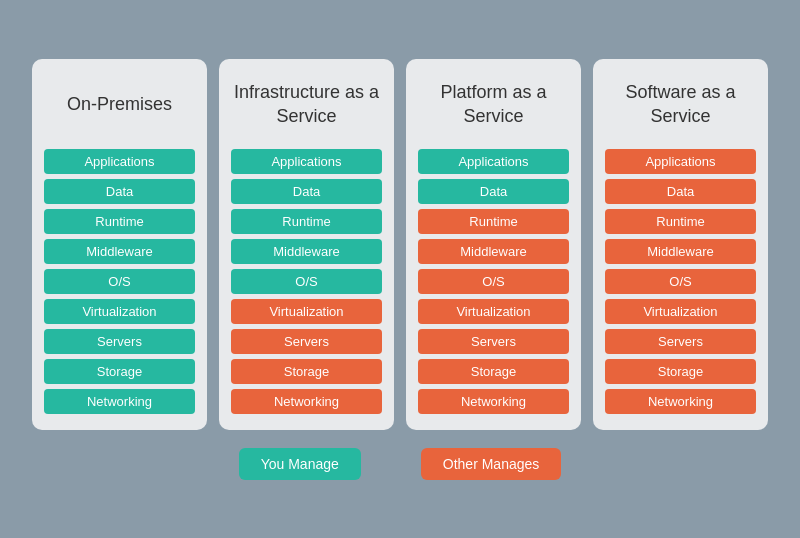 The image size is (800, 538). Describe the element at coordinates (120, 402) in the screenshot. I see `badge-networking-on-premises: Networking` at that location.